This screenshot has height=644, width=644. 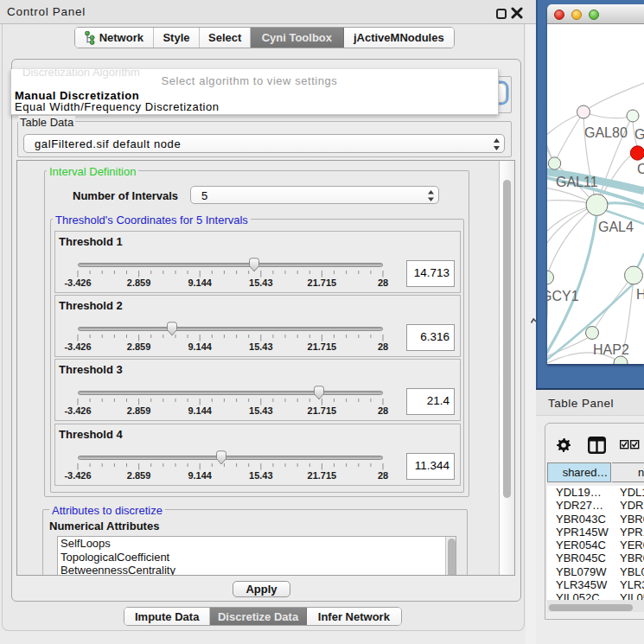 I want to click on svg-text: C, so click(x=641, y=169).